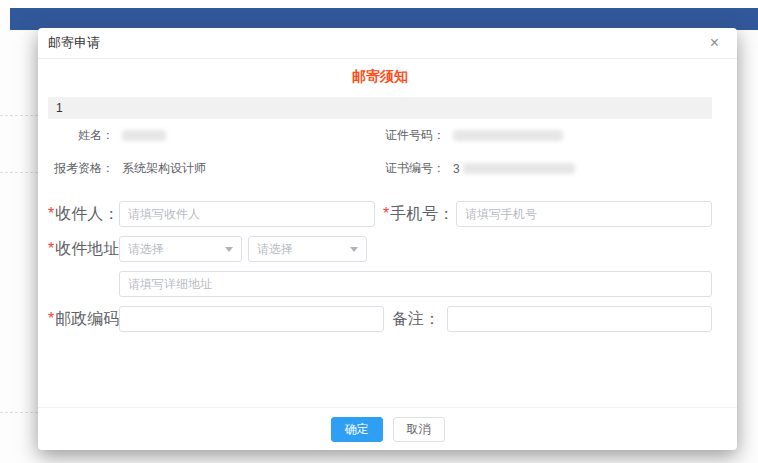 Image resolution: width=758 pixels, height=463 pixels. I want to click on dialog-title: 邮寄申请, so click(74, 43).